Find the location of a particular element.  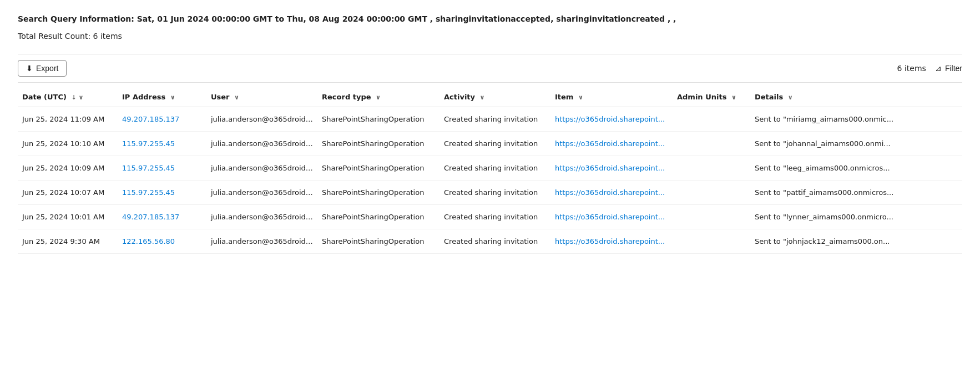

col-header-user: User ∨ is located at coordinates (262, 97).